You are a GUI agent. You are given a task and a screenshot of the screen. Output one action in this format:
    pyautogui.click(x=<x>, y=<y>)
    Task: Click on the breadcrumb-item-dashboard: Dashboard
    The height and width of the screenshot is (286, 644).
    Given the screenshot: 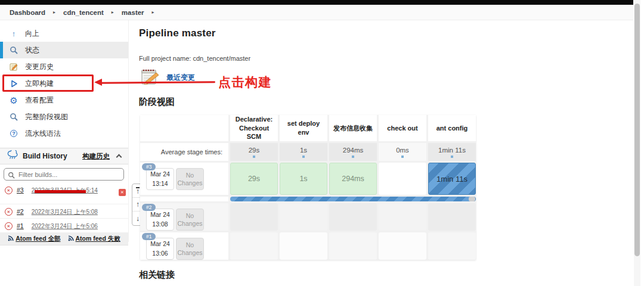 What is the action you would take?
    pyautogui.click(x=27, y=13)
    